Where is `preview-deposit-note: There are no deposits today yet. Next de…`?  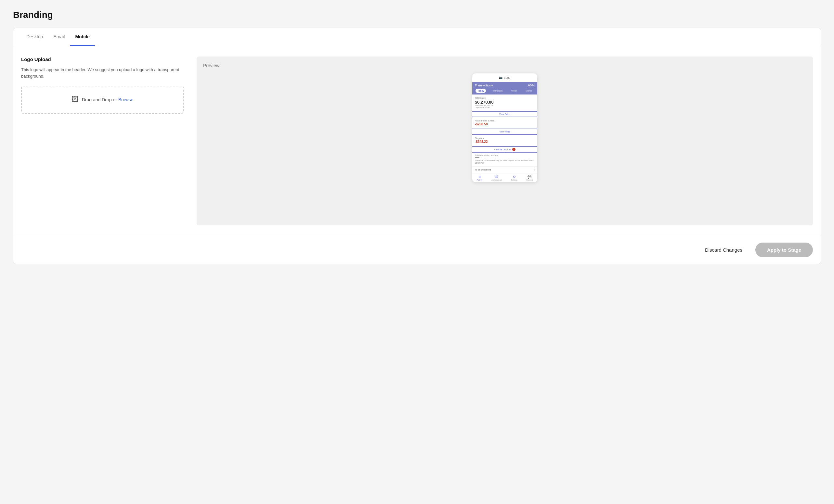
preview-deposit-note: There are no deposits today yet. Next de… is located at coordinates (505, 162).